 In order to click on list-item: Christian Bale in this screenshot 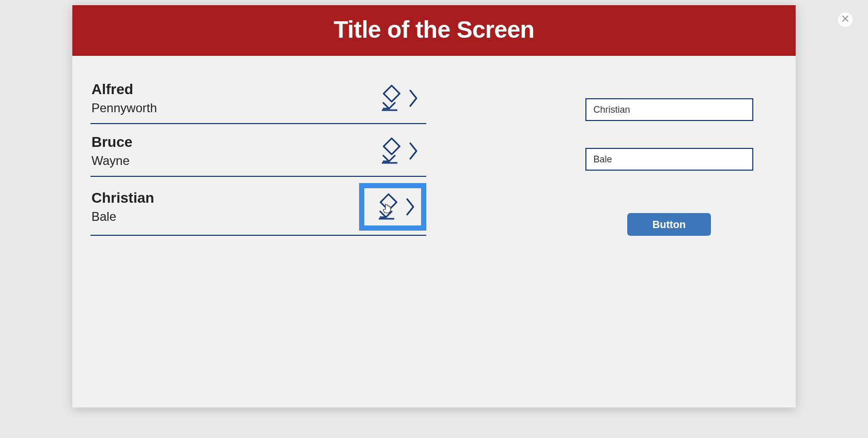, I will do `click(258, 206)`.